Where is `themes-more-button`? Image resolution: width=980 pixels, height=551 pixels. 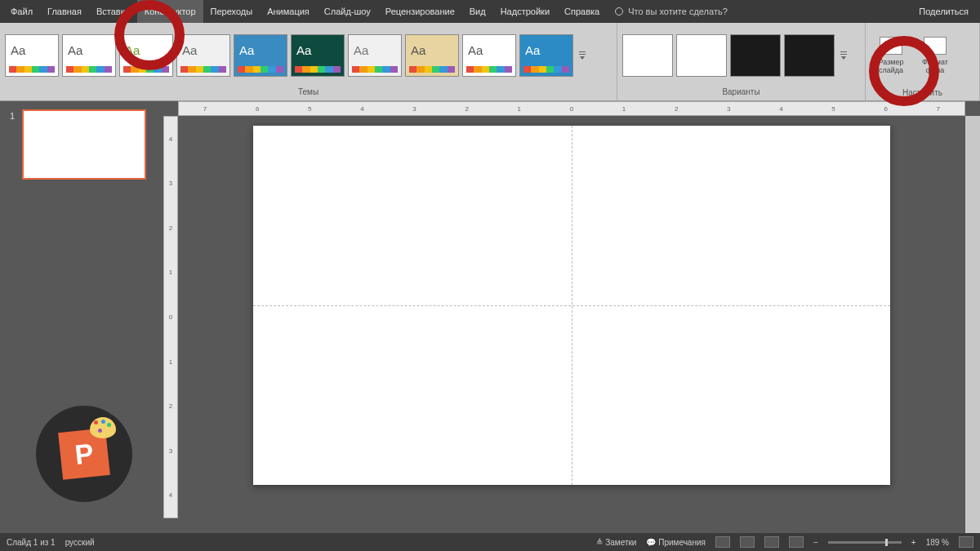 themes-more-button is located at coordinates (582, 56).